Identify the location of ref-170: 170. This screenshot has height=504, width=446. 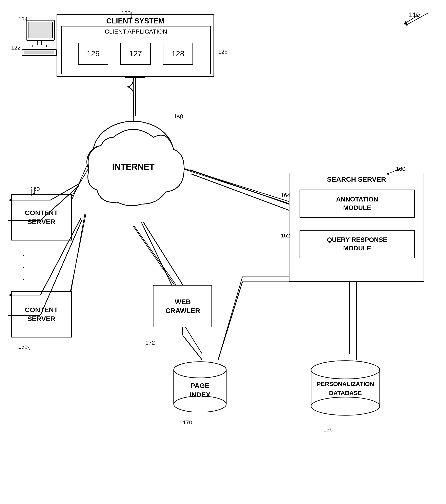
(188, 423).